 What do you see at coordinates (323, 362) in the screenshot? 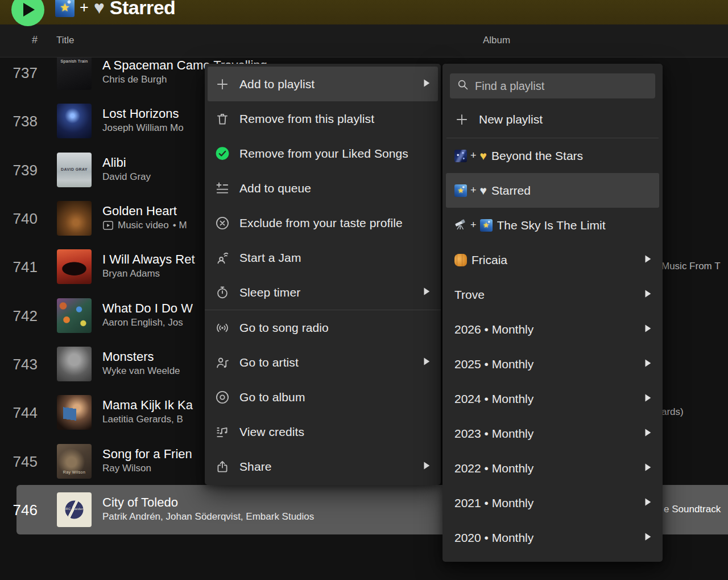
I see `menu-item-go-to-artist: Go to artist` at bounding box center [323, 362].